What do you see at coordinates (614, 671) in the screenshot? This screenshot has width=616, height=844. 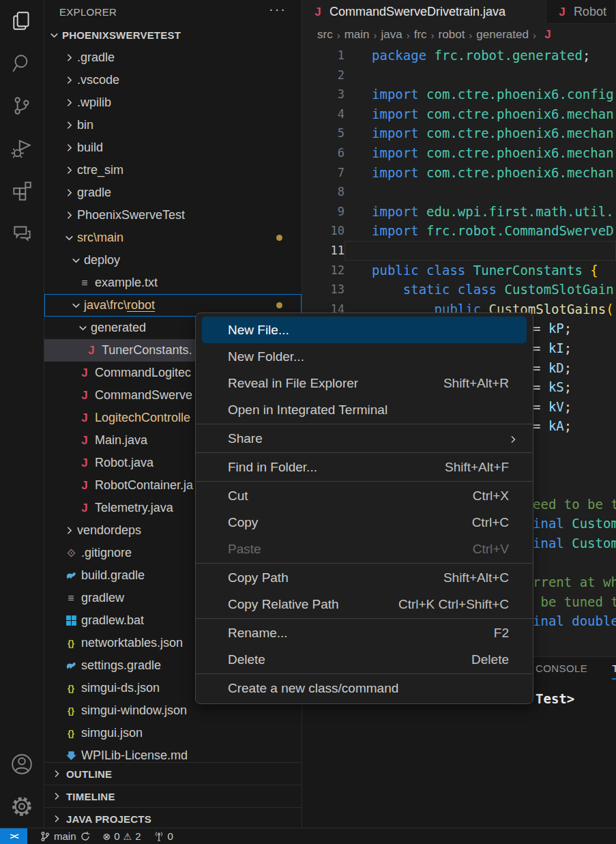 I see `panel-tab-t: T` at bounding box center [614, 671].